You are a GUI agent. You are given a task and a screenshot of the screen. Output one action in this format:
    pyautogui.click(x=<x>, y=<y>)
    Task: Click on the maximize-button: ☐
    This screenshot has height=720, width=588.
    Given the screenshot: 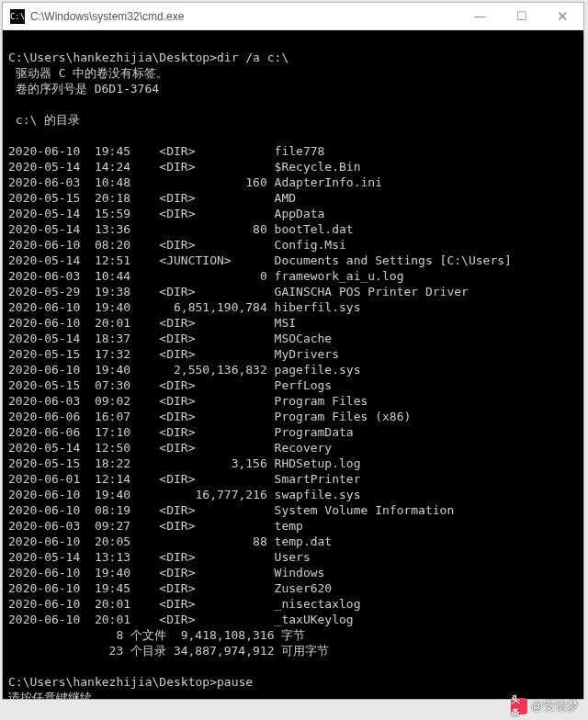 What is the action you would take?
    pyautogui.click(x=522, y=17)
    